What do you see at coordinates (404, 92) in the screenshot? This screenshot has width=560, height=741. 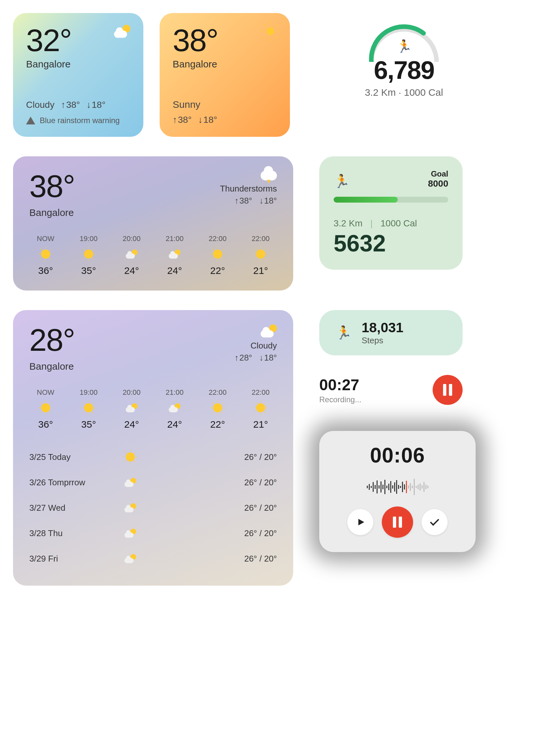 I see `steps-subtext: 3.2 Km · 1000 Cal` at bounding box center [404, 92].